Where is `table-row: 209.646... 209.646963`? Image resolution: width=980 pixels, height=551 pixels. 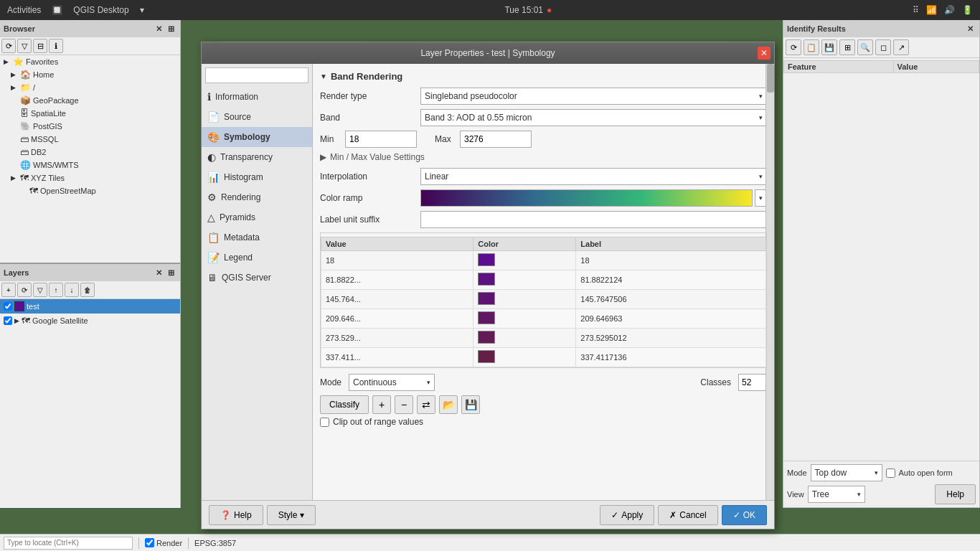 table-row: 209.646... 209.646963 is located at coordinates (544, 319).